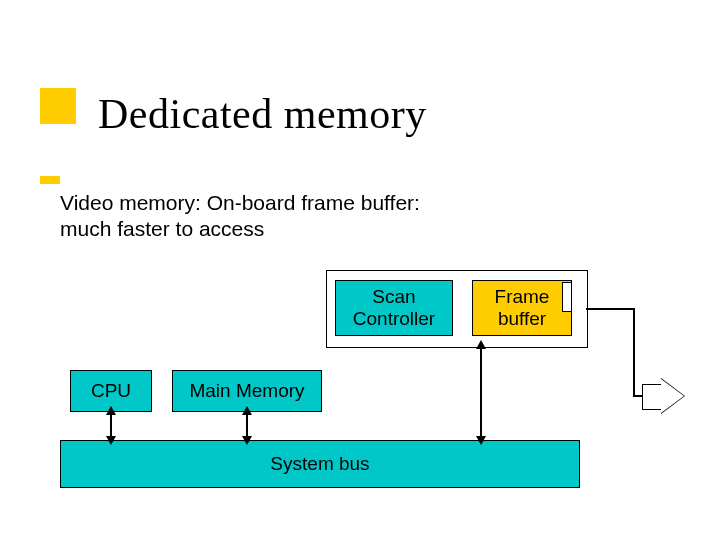 The height and width of the screenshot is (540, 720). I want to click on scan-to-bus-line, so click(481, 393).